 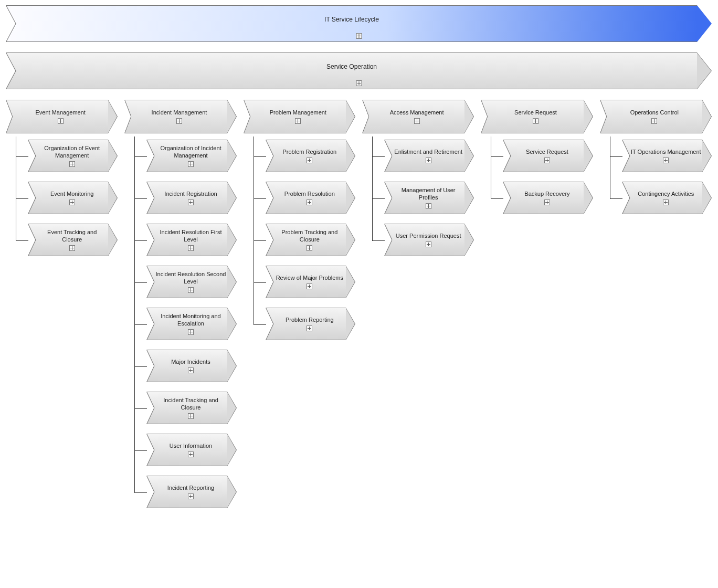 I want to click on process-node: Problem Registration, so click(x=311, y=156).